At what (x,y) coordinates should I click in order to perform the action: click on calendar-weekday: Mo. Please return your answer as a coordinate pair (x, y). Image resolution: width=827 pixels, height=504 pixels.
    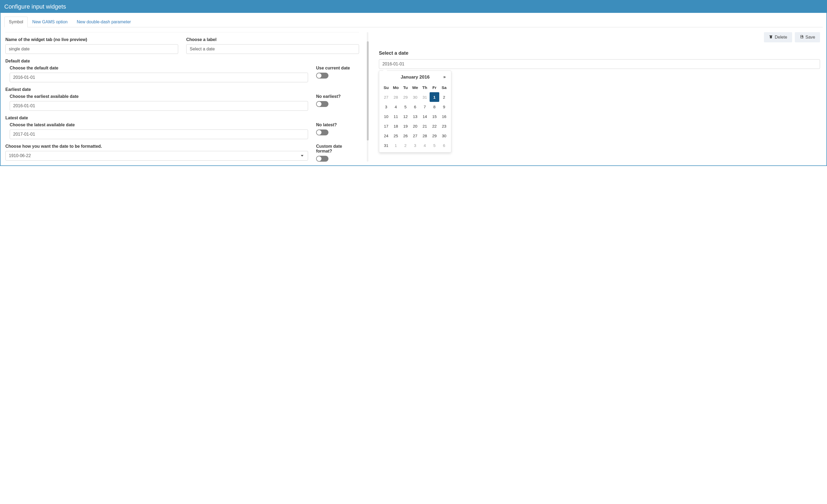
    Looking at the image, I should click on (396, 87).